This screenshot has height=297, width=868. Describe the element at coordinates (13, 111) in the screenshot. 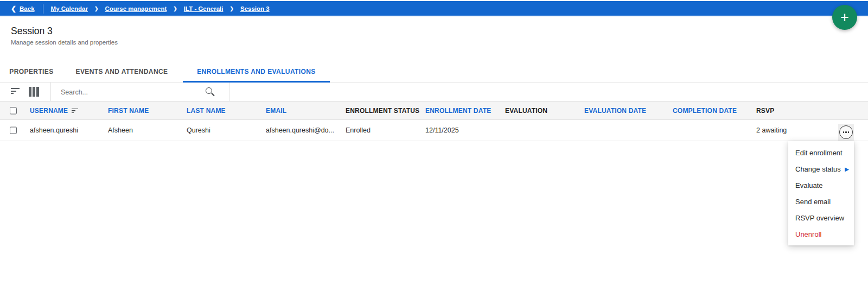

I see `select-all-checkbox` at that location.